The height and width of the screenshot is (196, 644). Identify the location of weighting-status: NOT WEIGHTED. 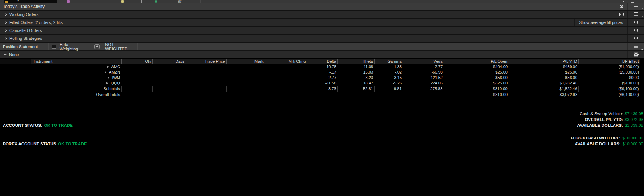
(121, 47).